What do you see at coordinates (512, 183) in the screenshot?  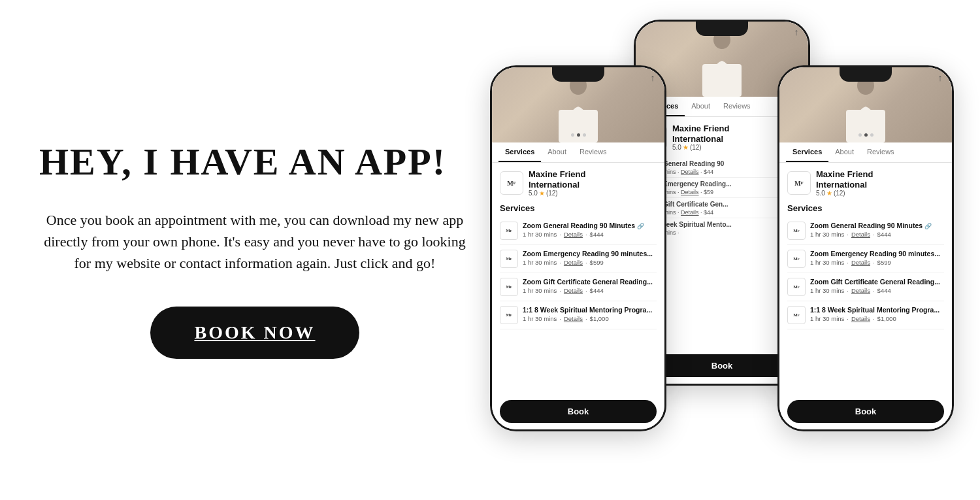 I see `provider-logo-1: MF` at bounding box center [512, 183].